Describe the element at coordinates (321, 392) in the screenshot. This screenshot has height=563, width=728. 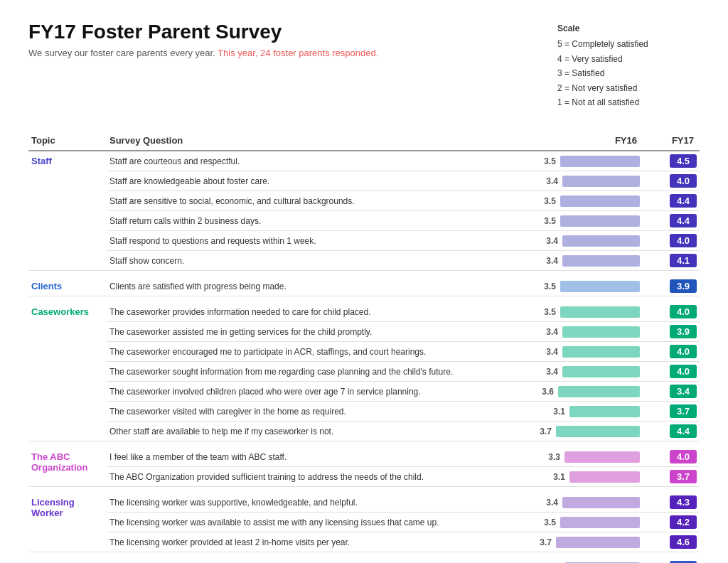
I see `question-cell: The caseworker involved children placed …` at that location.